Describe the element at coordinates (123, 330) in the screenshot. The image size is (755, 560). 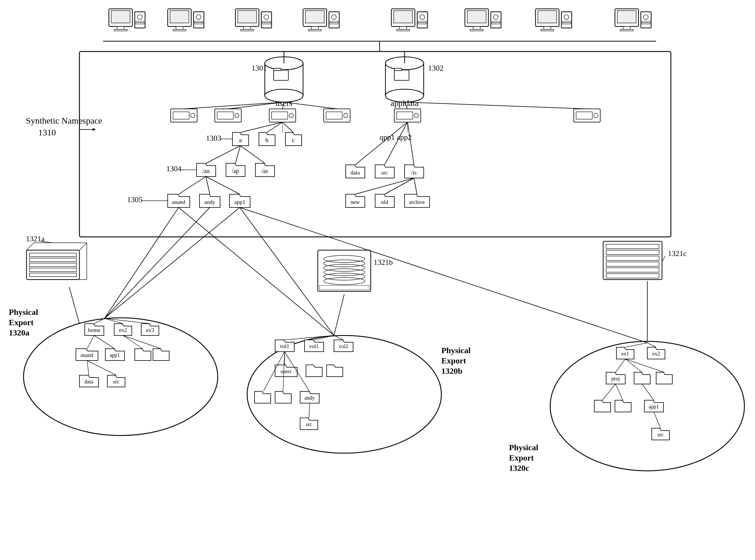
I see `svg-text: ex2` at that location.